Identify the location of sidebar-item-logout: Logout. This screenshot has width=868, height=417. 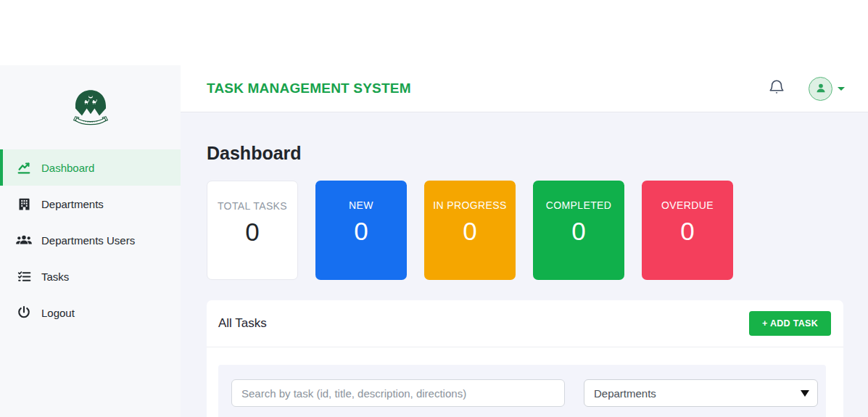
(90, 313).